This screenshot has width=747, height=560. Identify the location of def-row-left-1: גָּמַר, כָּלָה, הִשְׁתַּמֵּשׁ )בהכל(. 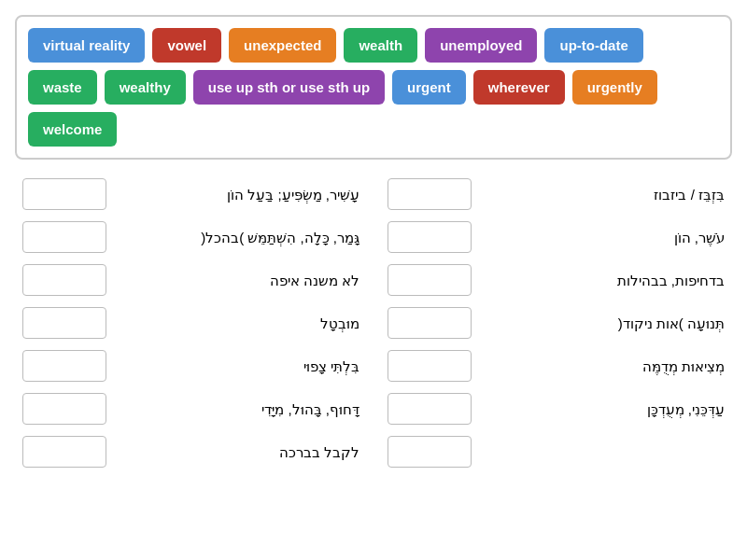
(190, 237).